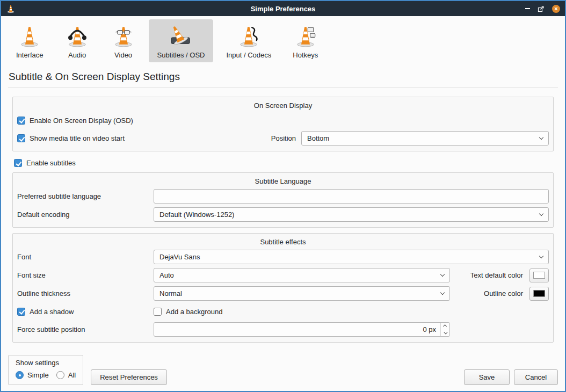 This screenshot has height=392, width=566. What do you see at coordinates (71, 139) in the screenshot?
I see `show-media-title-checkbox: Show media title on video start` at bounding box center [71, 139].